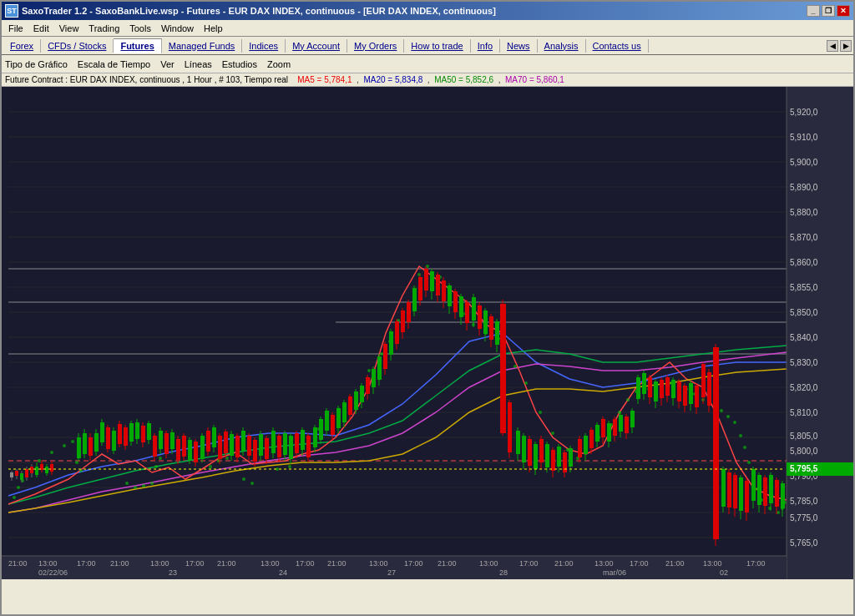 This screenshot has height=616, width=855. What do you see at coordinates (376, 46) in the screenshot?
I see `nav-my-orders: My Orders` at bounding box center [376, 46].